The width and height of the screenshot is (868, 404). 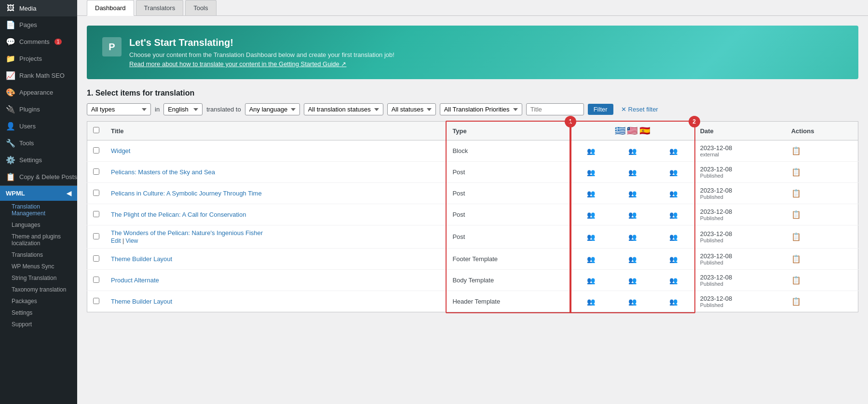 What do you see at coordinates (673, 259) in the screenshot?
I see `translation-status-icon-6-2: 👥` at bounding box center [673, 259].